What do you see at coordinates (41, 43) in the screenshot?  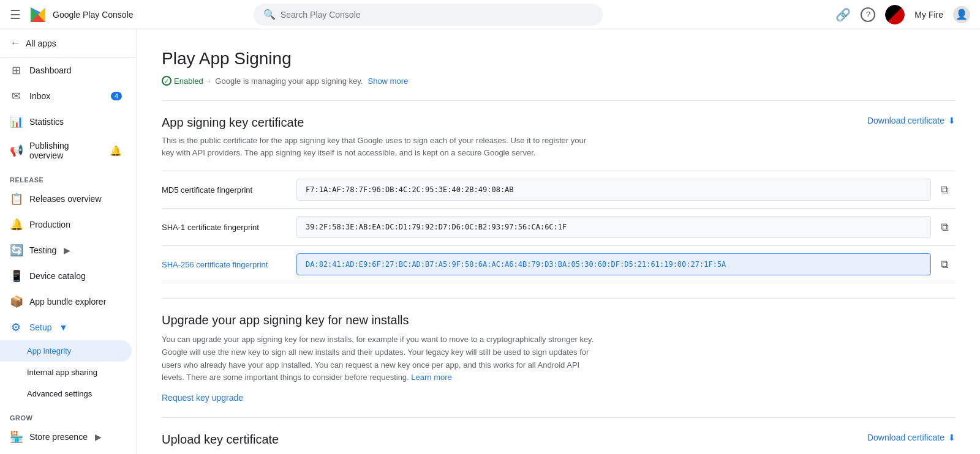 I see `all-apps-label: All apps` at bounding box center [41, 43].